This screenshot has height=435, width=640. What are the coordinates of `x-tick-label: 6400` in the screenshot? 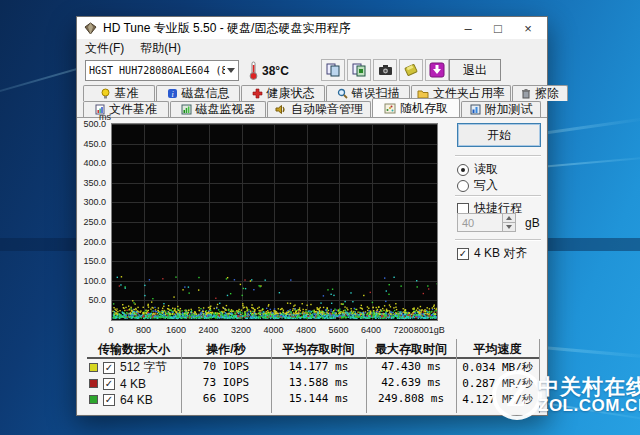 It's located at (371, 330).